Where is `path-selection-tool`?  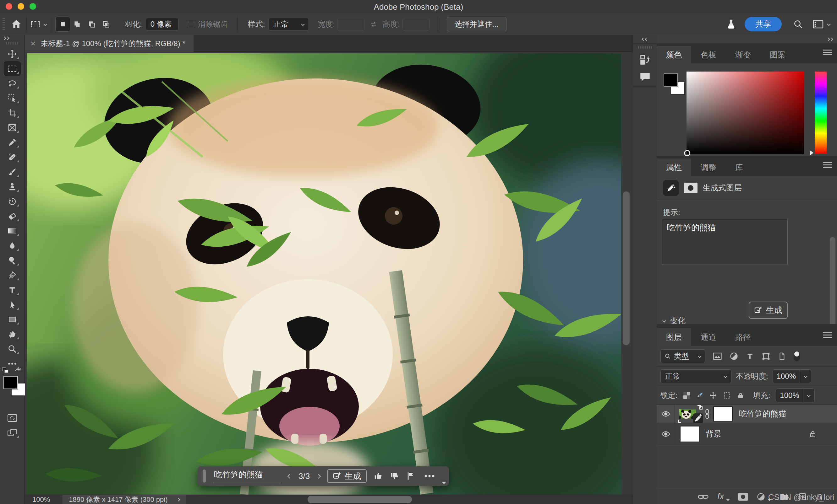 path-selection-tool is located at coordinates (12, 305).